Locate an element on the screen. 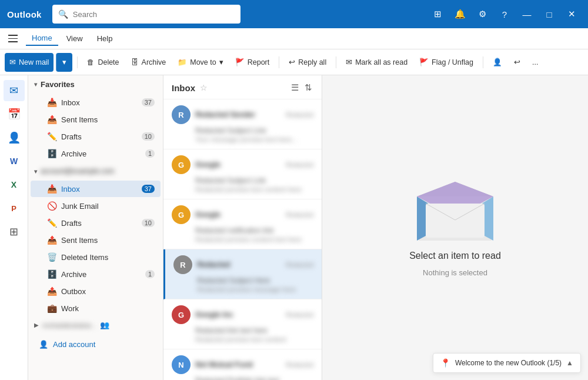 This screenshot has width=588, height=380. email-preview: Redacted preview text content is located at coordinates (242, 339).